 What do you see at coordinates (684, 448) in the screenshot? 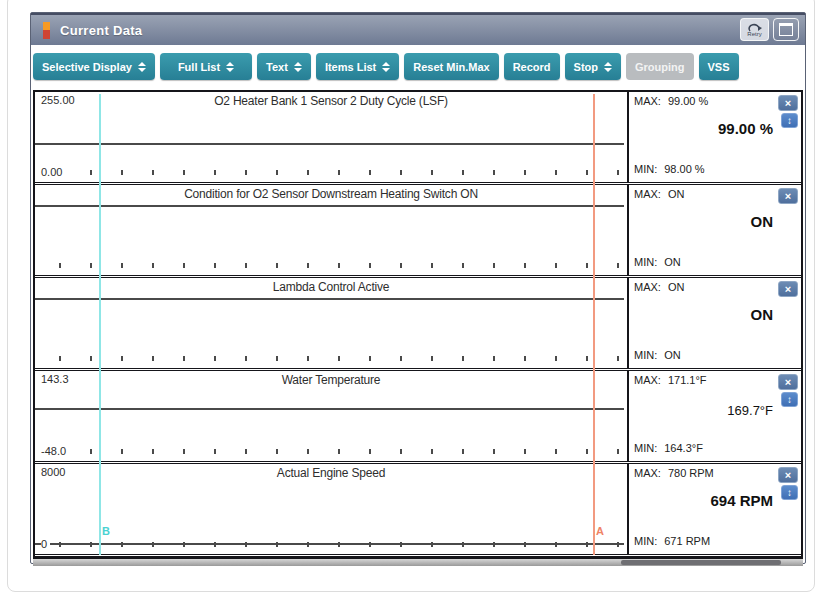
I see `min-value: 164.3°F` at bounding box center [684, 448].